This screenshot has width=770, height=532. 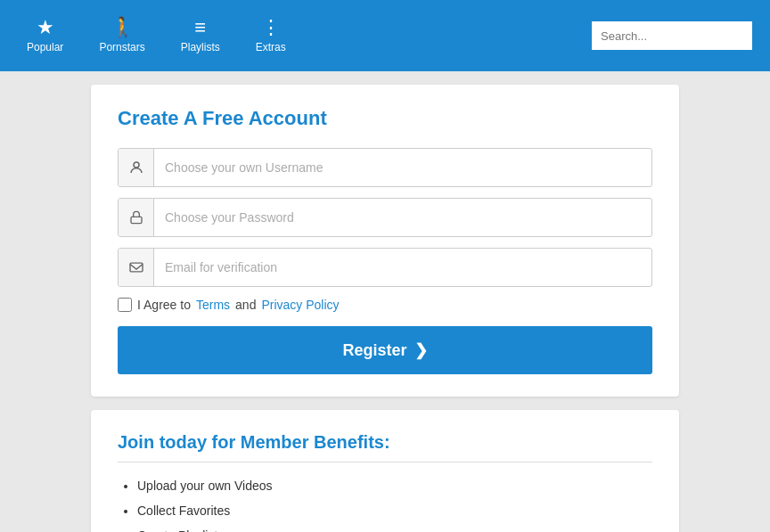 What do you see at coordinates (136, 168) in the screenshot?
I see `username-icon` at bounding box center [136, 168].